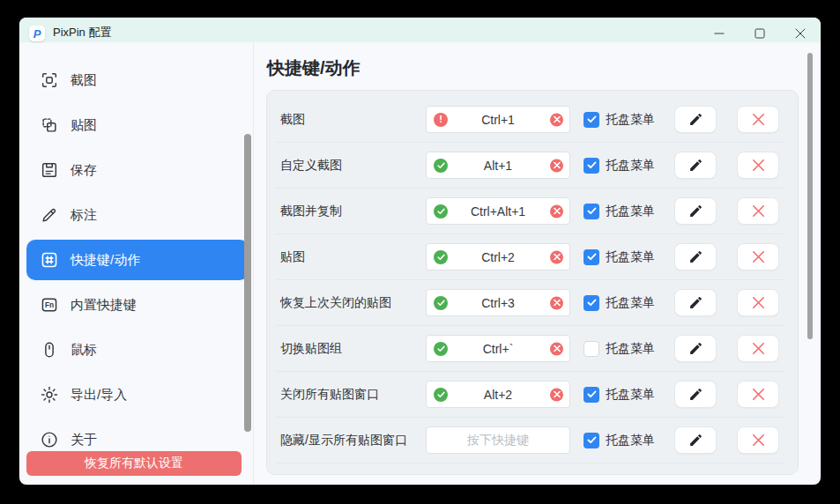 Image resolution: width=840 pixels, height=504 pixels. Describe the element at coordinates (531, 303) in the screenshot. I see `hotkey-row: 恢复上次关闭的贴图 Ctrl+3 托盘菜单` at that location.